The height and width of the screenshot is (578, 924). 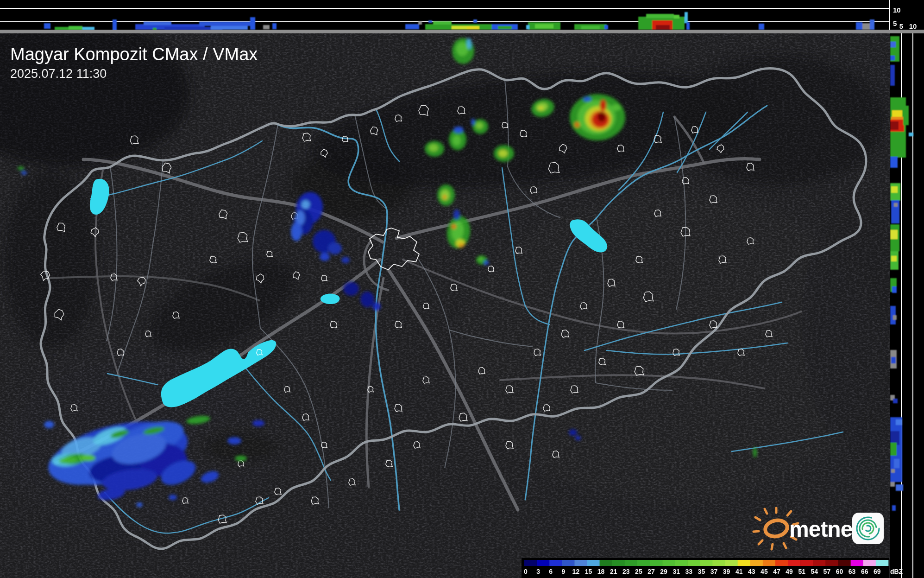 I want to click on scale-corner: 105 510, so click(x=907, y=15).